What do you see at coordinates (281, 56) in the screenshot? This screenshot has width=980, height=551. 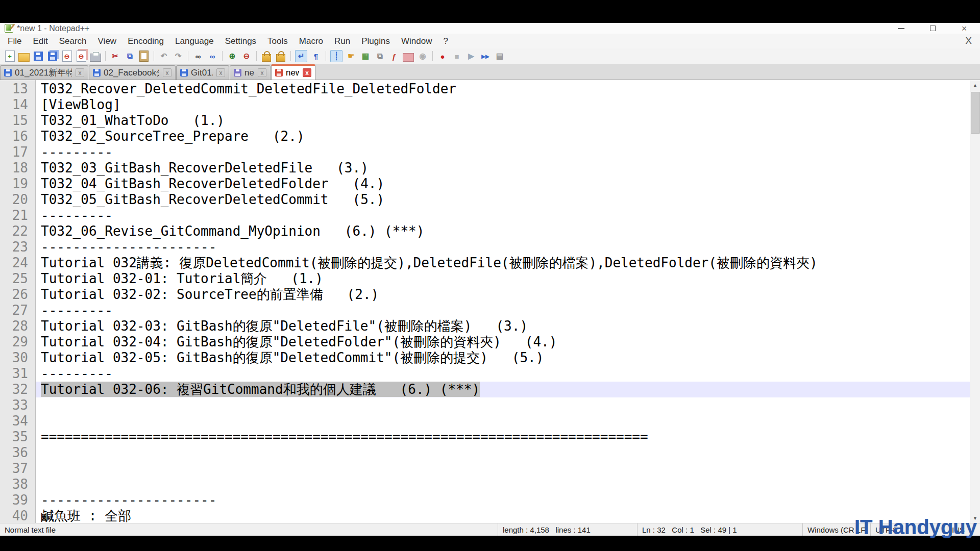 I see `sync-h-scroll-icon` at bounding box center [281, 56].